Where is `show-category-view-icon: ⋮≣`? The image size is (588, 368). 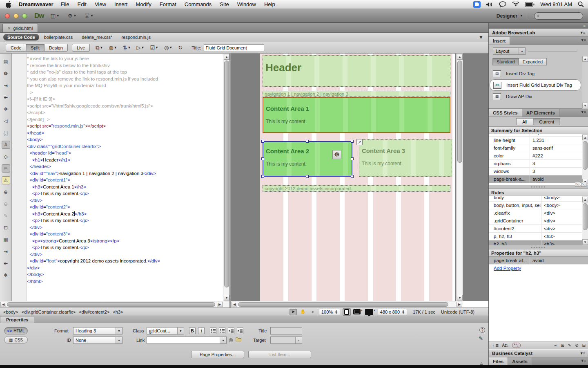 show-category-view-icon: ⋮≣ is located at coordinates (495, 345).